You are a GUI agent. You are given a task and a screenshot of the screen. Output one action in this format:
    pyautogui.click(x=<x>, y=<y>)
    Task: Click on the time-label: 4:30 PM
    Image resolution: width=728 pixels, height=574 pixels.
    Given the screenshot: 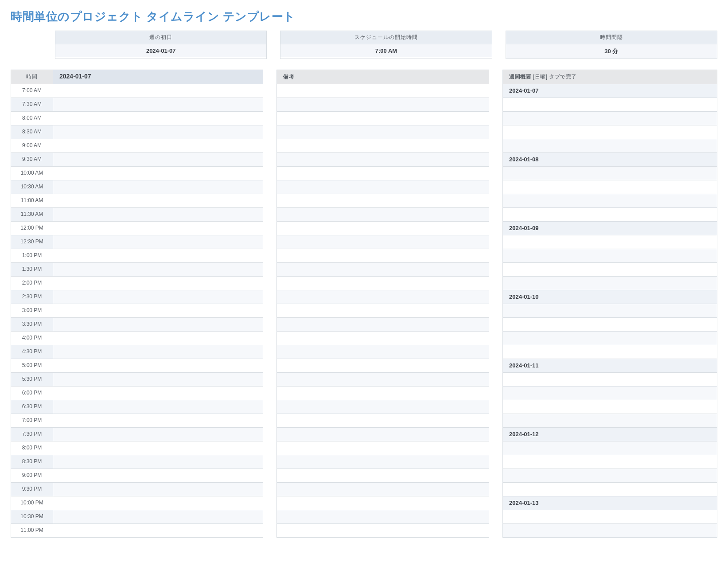 What is the action you would take?
    pyautogui.click(x=32, y=352)
    